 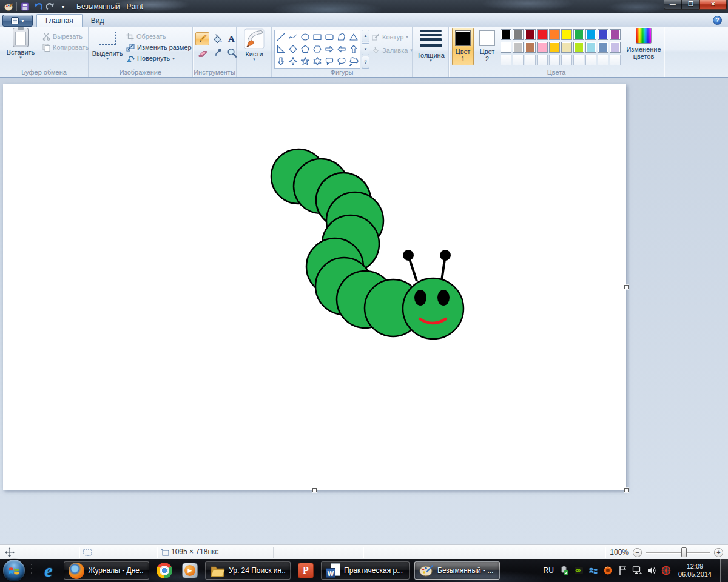 I want to click on taskbar-powerpoint-icon: P, so click(x=306, y=570).